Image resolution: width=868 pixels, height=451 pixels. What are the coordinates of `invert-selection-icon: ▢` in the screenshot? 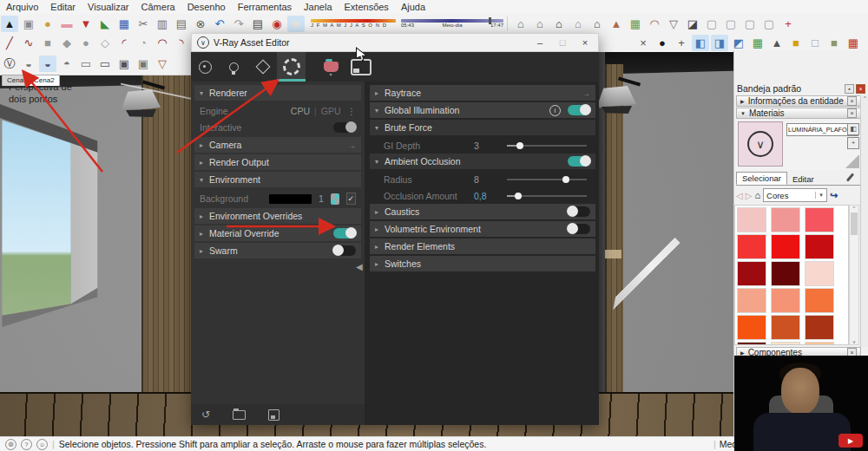 It's located at (769, 24).